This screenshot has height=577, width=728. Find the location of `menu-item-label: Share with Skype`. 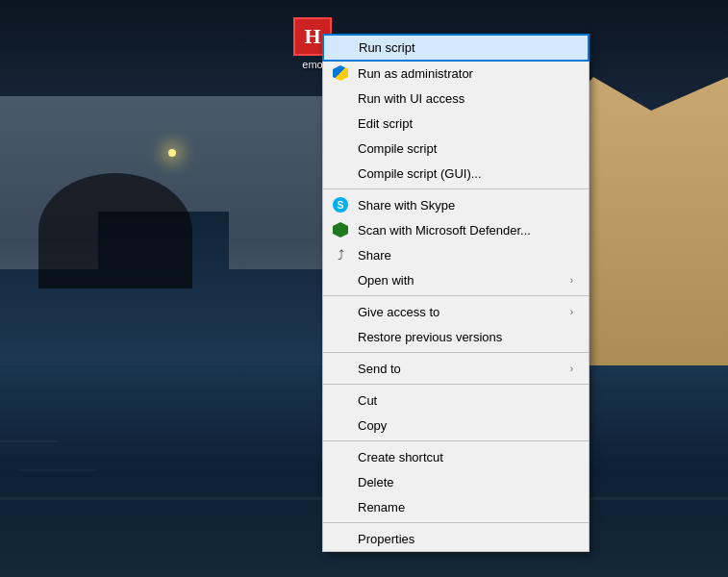

menu-item-label: Share with Skype is located at coordinates (465, 206).